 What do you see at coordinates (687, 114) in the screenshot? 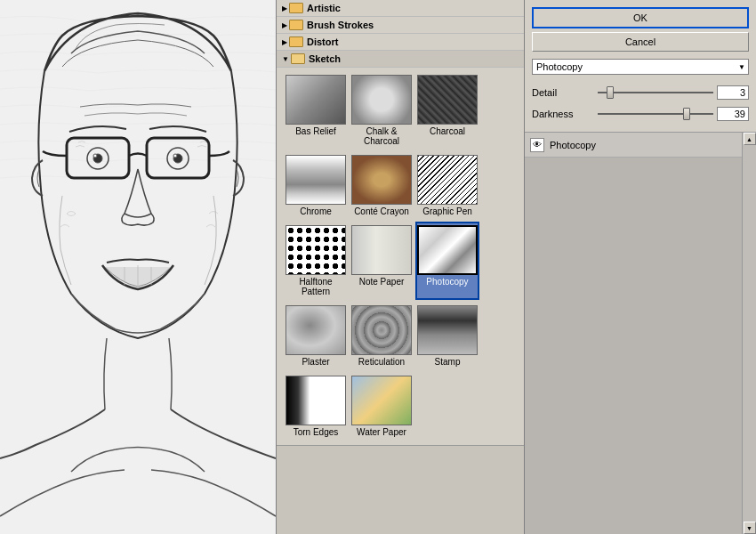
I see `darkness-slider-thumb` at bounding box center [687, 114].